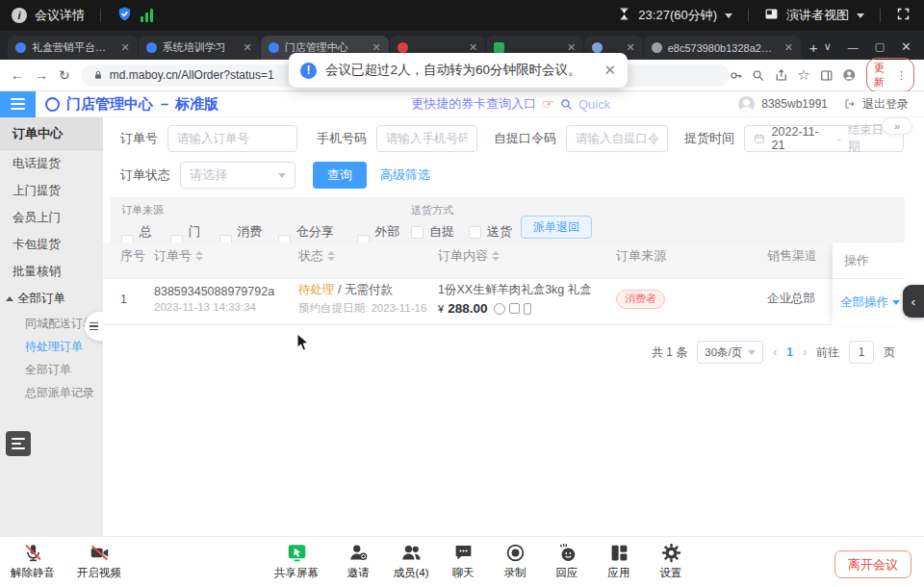 This screenshot has height=587, width=924. What do you see at coordinates (64, 75) in the screenshot?
I see `reload-icon: ↻` at bounding box center [64, 75].